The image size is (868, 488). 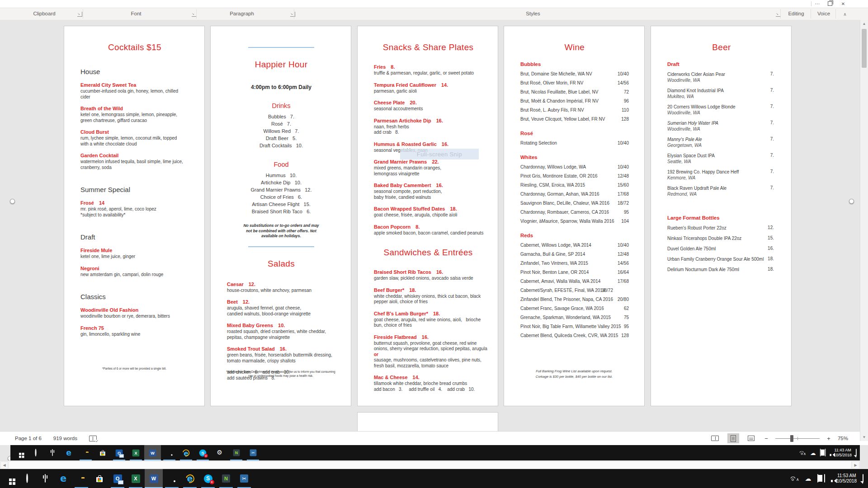 I want to click on zoom-slider-thumb, so click(x=792, y=438).